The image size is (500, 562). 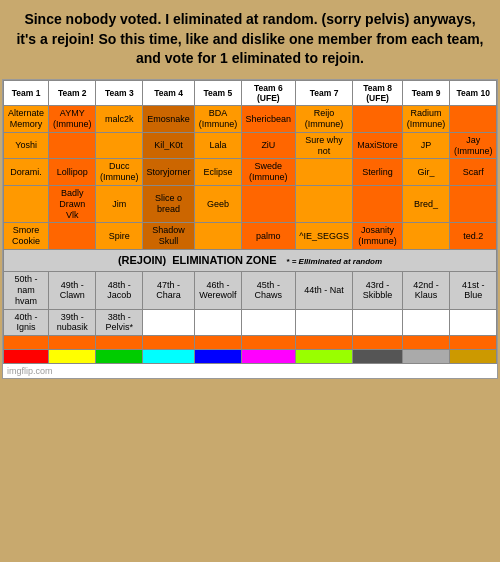 I want to click on cell: Josanity (Immune), so click(x=378, y=236).